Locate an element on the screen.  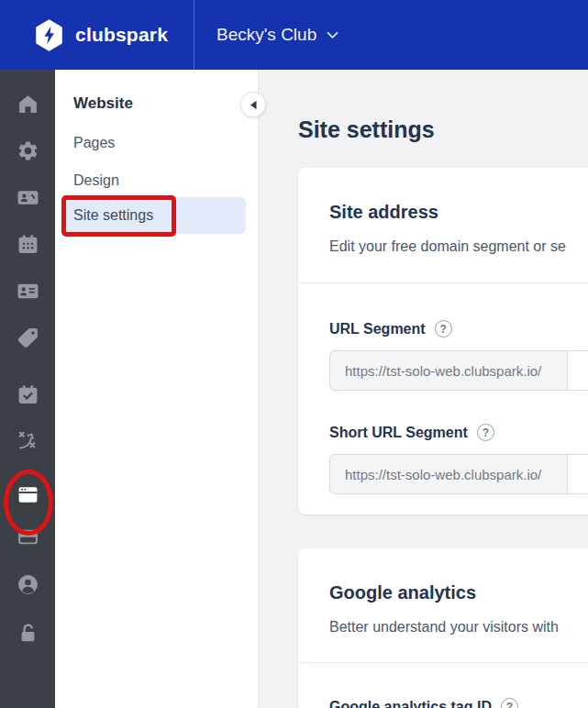
nav-item-pages: Pages is located at coordinates (154, 143).